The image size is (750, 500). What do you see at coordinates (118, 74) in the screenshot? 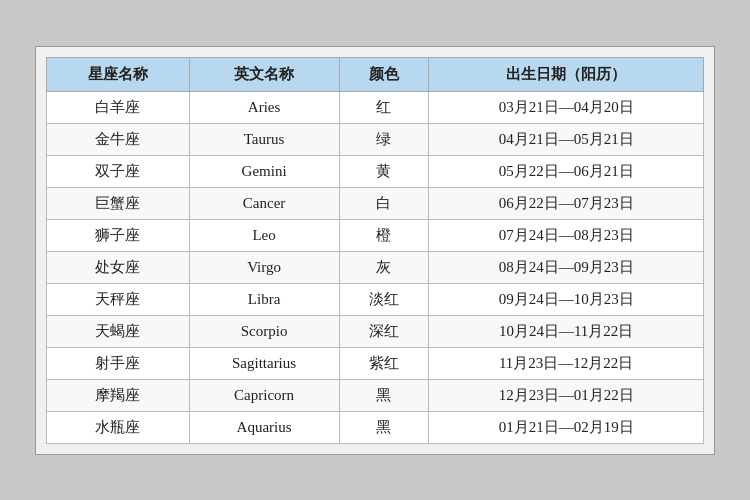
I see `col-header-chinese: 星座名称` at bounding box center [118, 74].